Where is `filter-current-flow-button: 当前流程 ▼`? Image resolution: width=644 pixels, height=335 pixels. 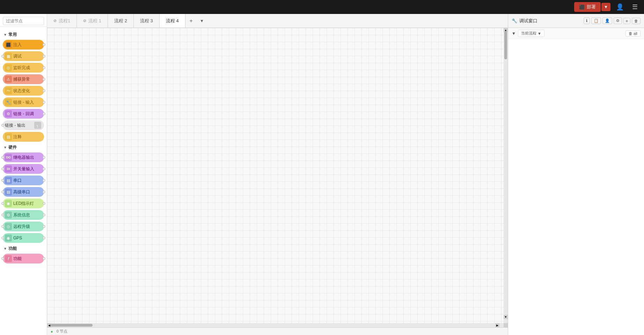 filter-current-flow-button: 当前流程 ▼ is located at coordinates (531, 34).